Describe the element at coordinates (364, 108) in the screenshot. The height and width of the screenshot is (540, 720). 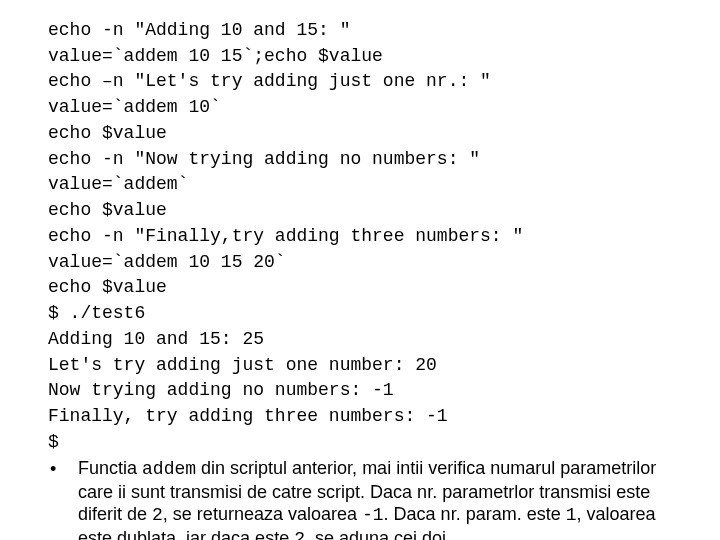
I see `code-line: value=`addem 10`` at that location.